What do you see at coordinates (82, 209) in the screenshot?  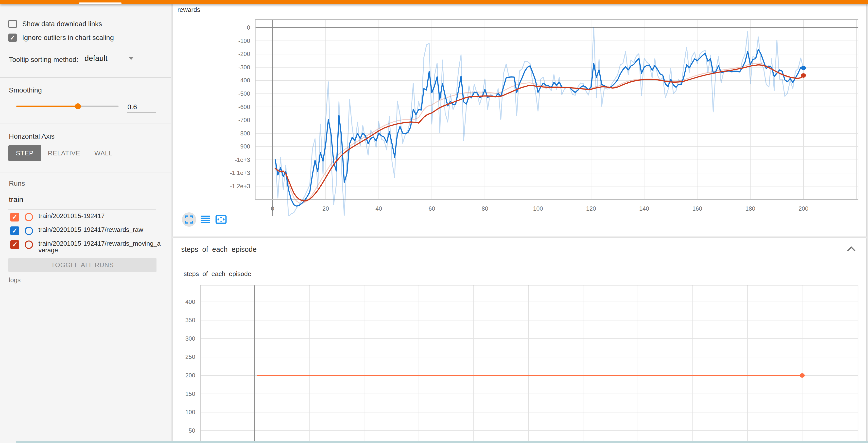 I see `run-filter-underline` at bounding box center [82, 209].